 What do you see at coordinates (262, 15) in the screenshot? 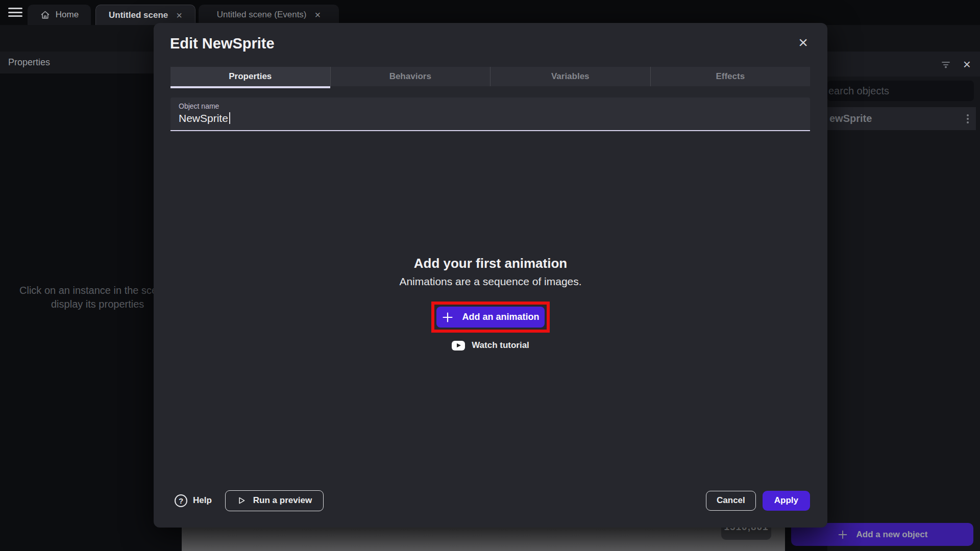
I see `tab-events-label: Untitled scene (Events)` at bounding box center [262, 15].